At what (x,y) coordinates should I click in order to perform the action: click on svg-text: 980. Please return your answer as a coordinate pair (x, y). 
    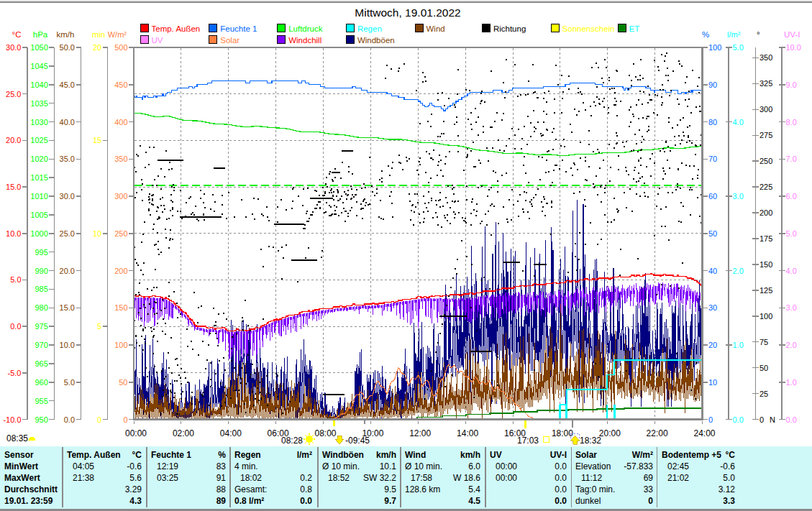
    Looking at the image, I should click on (41, 308).